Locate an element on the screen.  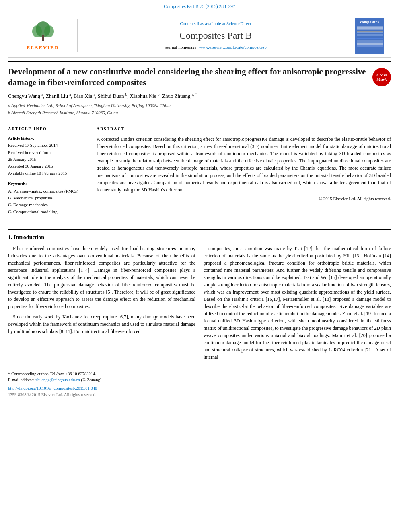
author-zhuo: Zhuo Zhuang is located at coordinates (176, 97).